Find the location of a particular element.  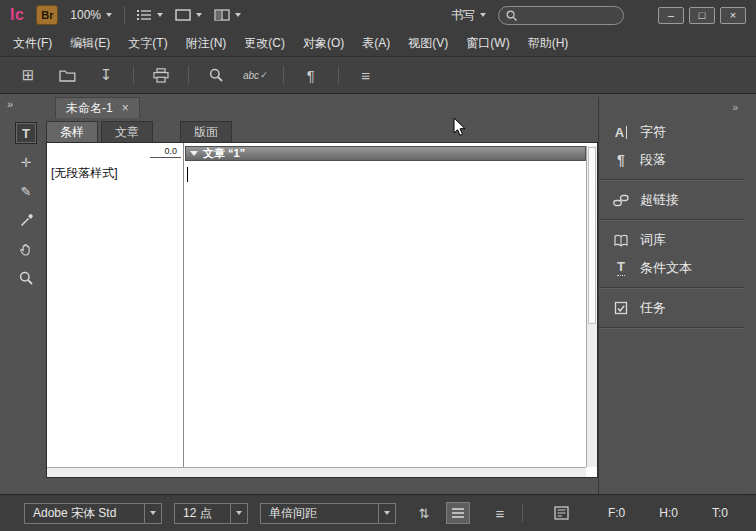

eyedropper-tool is located at coordinates (26, 220).